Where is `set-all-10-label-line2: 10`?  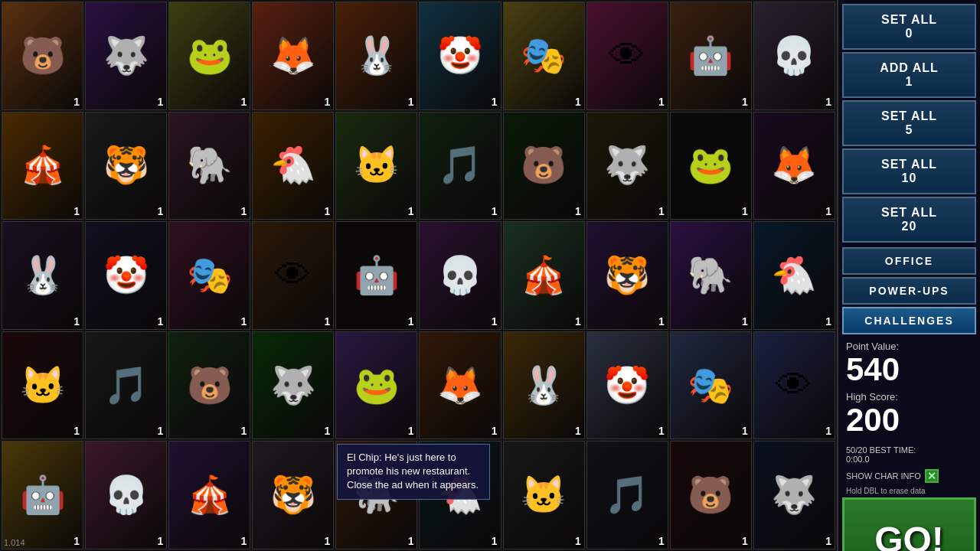 set-all-10-label-line2: 10 is located at coordinates (910, 178).